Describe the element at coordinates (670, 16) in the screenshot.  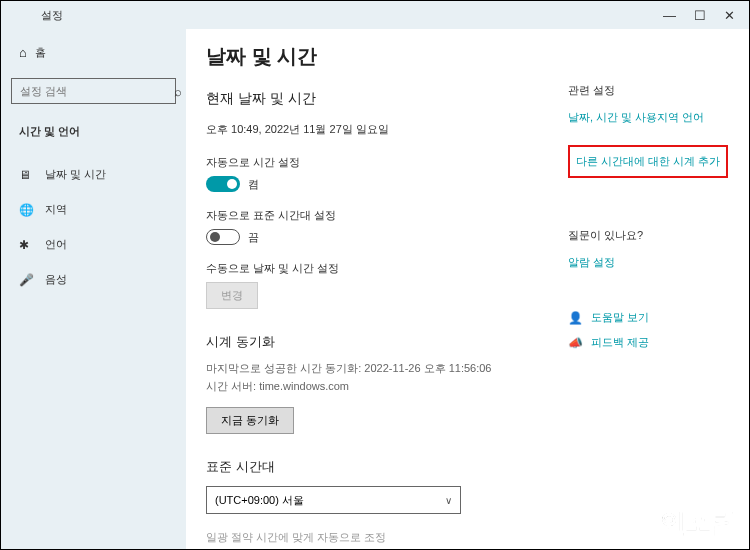
I see `minimize-button: —` at that location.